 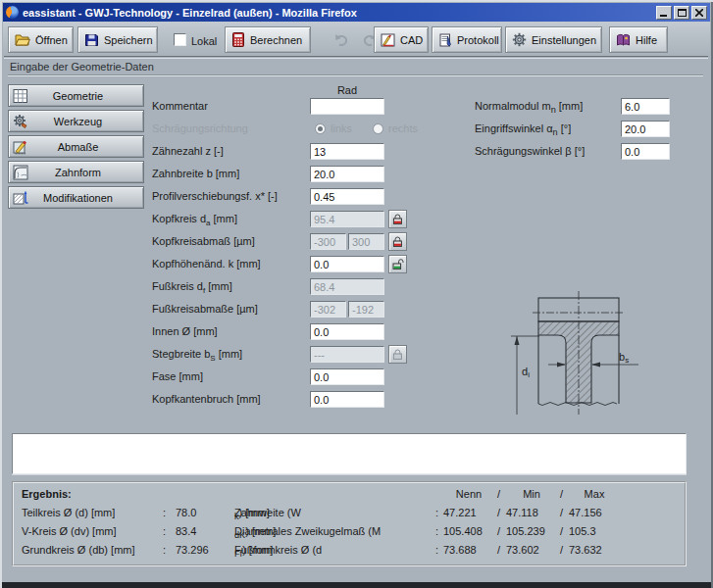 I want to click on profilverschiebung-label: Profilverschiebungsf. x* [-], so click(x=215, y=196).